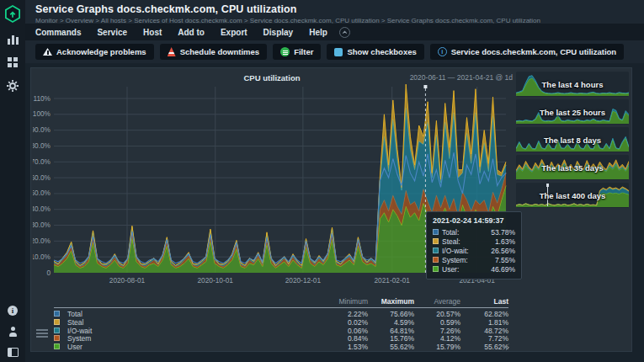 The height and width of the screenshot is (362, 644). I want to click on checkmk-logo, so click(13, 13).